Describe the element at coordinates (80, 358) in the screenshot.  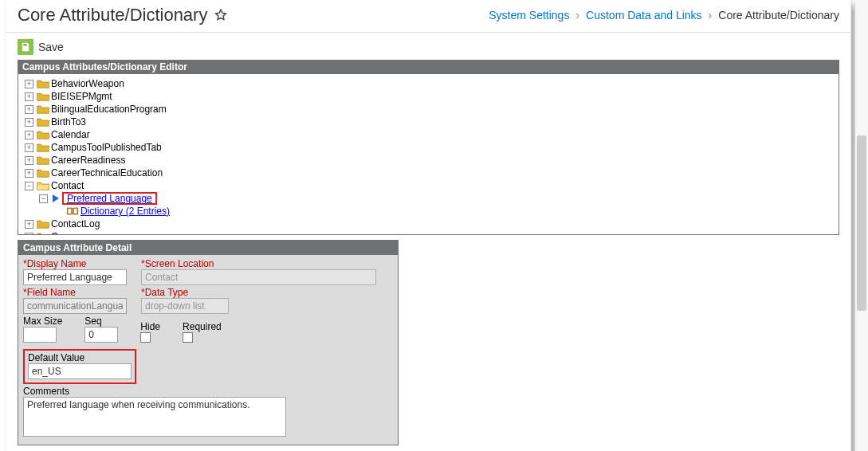
I see `label-default-value: Default Value` at that location.